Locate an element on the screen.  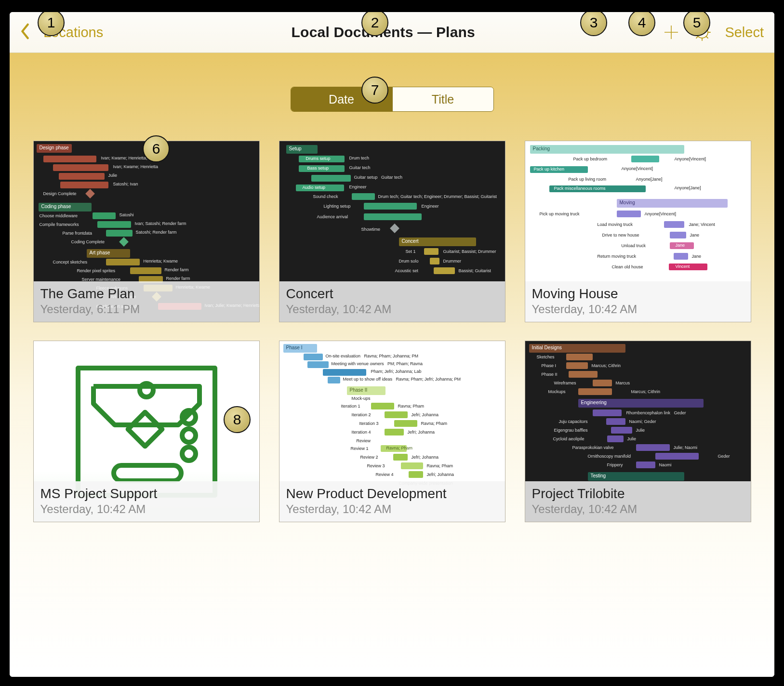
document-title: Concert is located at coordinates (392, 294).